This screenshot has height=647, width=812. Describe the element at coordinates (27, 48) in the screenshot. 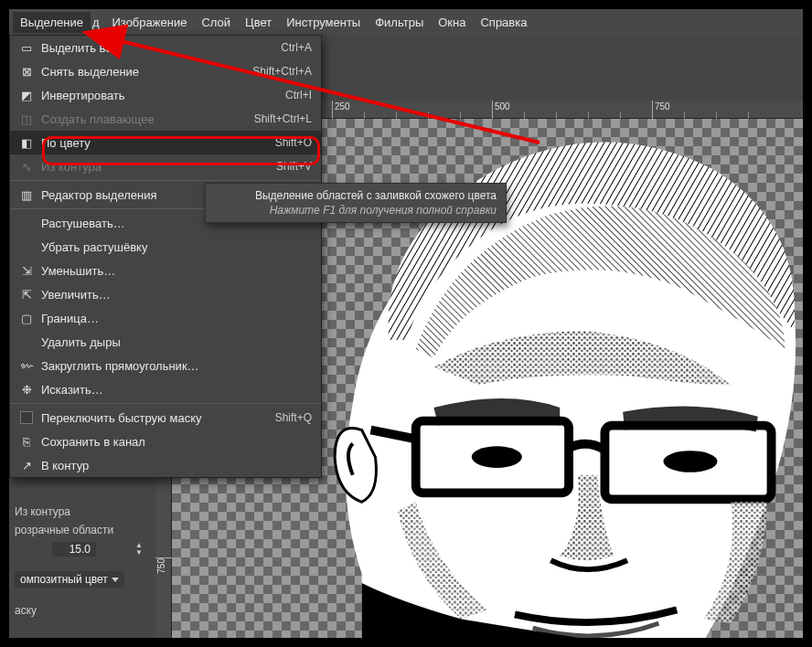

I see `select-all-icon: ▭` at that location.